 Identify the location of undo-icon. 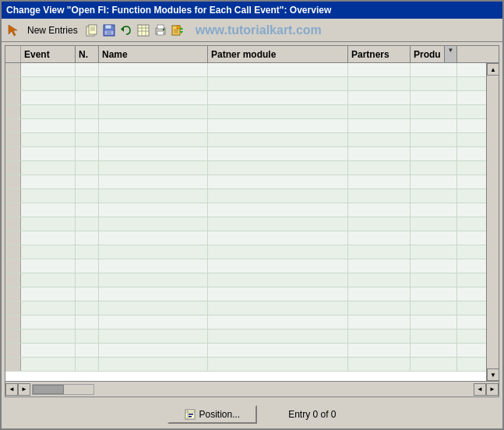
(126, 30).